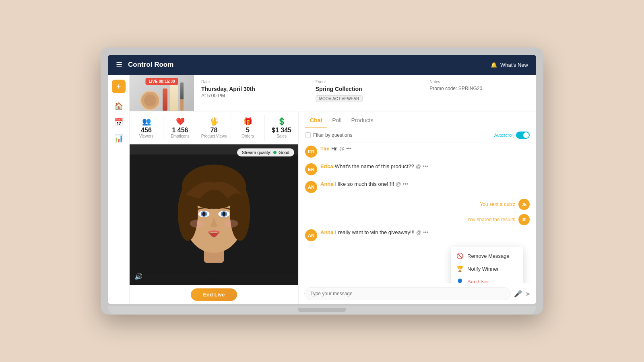  What do you see at coordinates (528, 294) in the screenshot?
I see `send-icon: ➤` at bounding box center [528, 294].